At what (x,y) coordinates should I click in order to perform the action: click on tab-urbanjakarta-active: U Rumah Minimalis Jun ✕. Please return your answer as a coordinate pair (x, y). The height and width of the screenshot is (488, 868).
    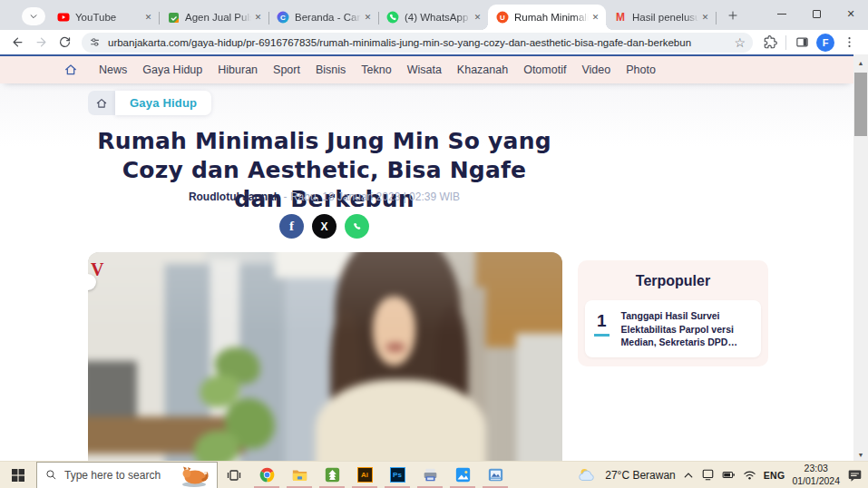
    Looking at the image, I should click on (547, 17).